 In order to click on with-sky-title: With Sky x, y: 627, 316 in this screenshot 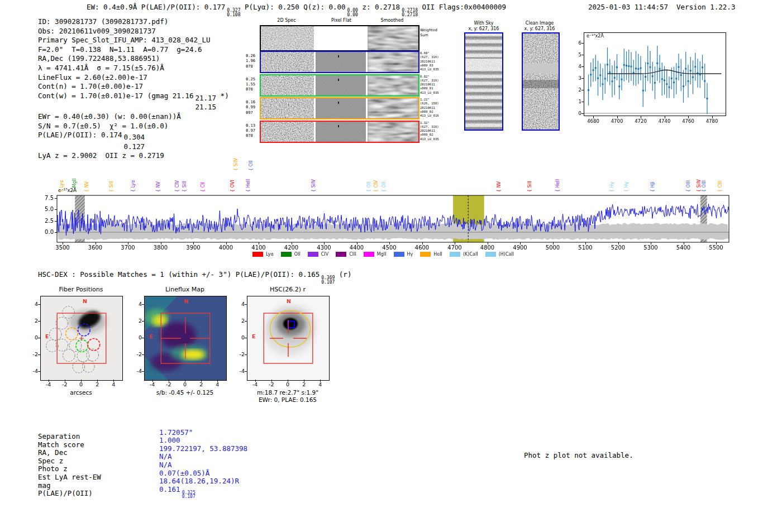, I will do `click(484, 26)`.